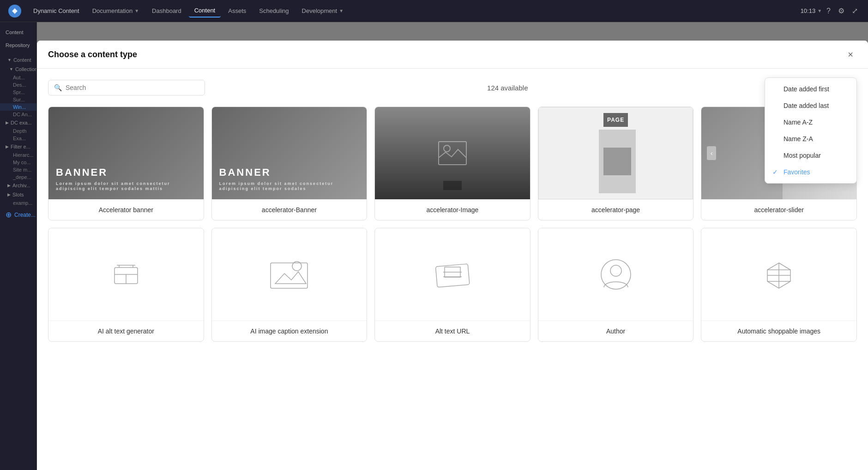  I want to click on content-chevron-icon: ▼, so click(9, 60).